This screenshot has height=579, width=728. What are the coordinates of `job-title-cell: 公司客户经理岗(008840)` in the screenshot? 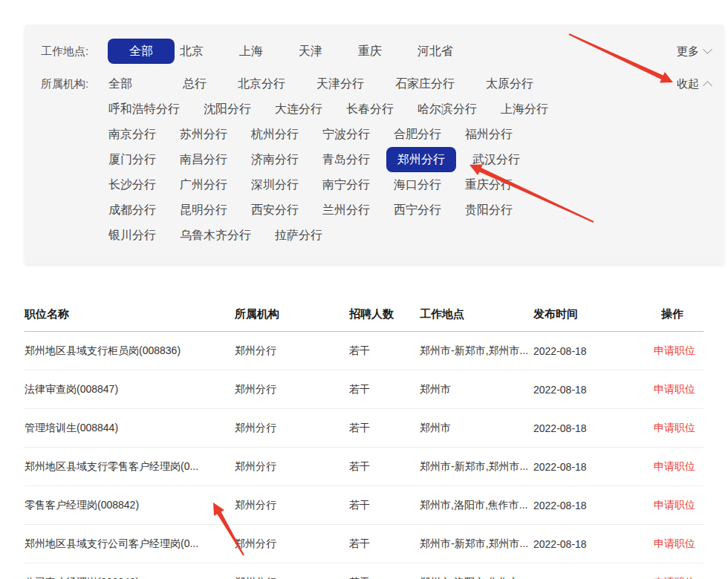 It's located at (129, 578).